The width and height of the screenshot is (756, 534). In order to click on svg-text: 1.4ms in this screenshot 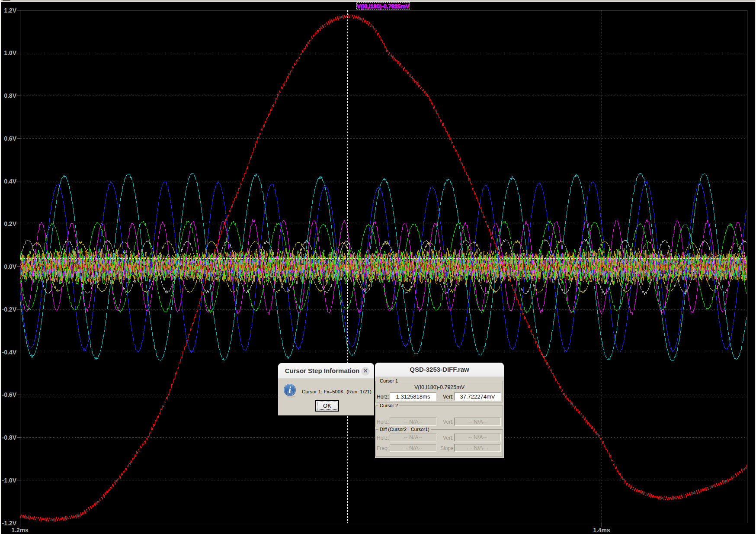, I will do `click(602, 530)`.